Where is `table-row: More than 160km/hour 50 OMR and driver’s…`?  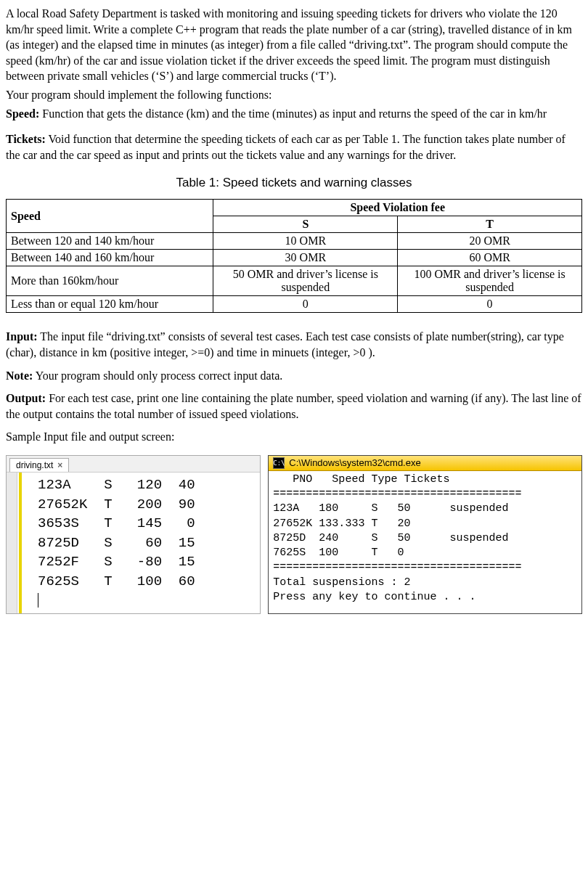 table-row: More than 160km/hour 50 OMR and driver’s… is located at coordinates (295, 282).